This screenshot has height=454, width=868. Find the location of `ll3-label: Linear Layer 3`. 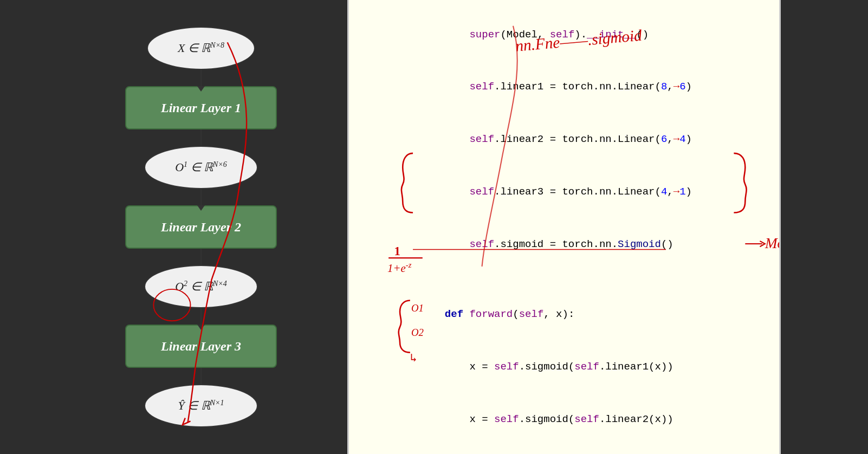

ll3-label: Linear Layer 3 is located at coordinates (201, 347).